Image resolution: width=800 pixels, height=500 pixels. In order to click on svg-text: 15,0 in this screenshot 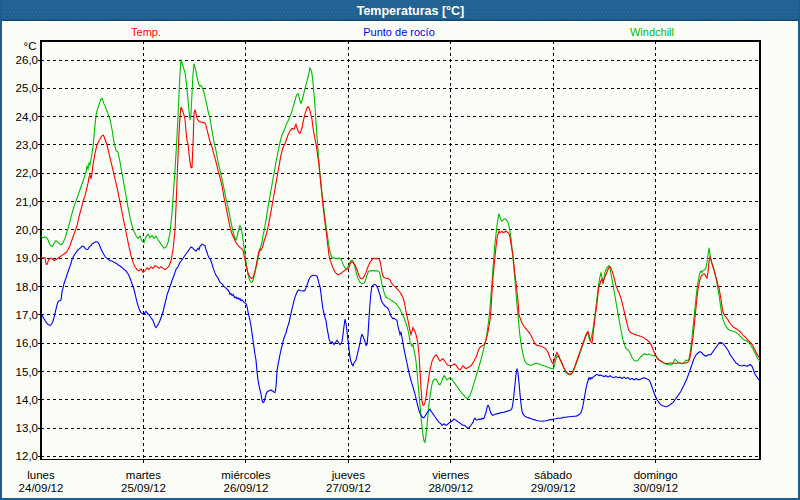, I will do `click(27, 372)`.